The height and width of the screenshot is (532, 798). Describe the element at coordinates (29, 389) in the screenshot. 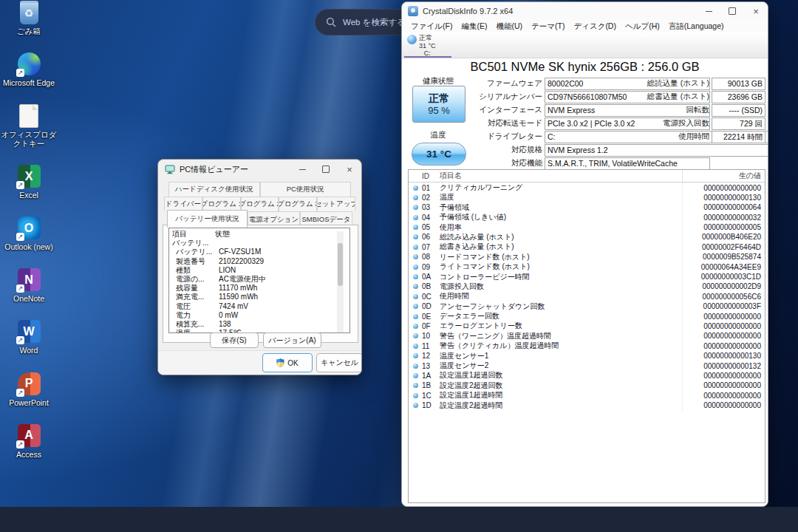

I see `desktop-icon-powerpoint: P↗ PowerPoint` at that location.